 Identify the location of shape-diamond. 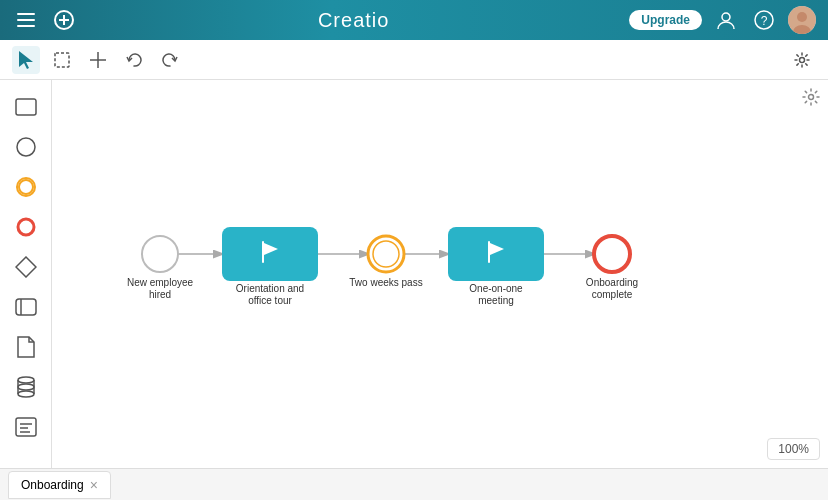
(26, 267).